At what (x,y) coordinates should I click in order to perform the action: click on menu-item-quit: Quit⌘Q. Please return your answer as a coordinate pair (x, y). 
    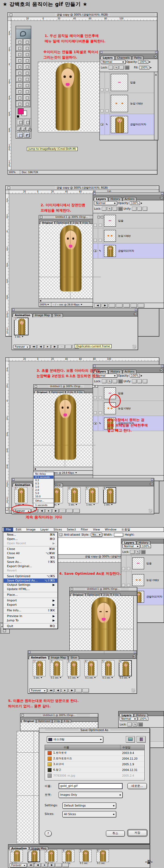
    Looking at the image, I should click on (30, 626).